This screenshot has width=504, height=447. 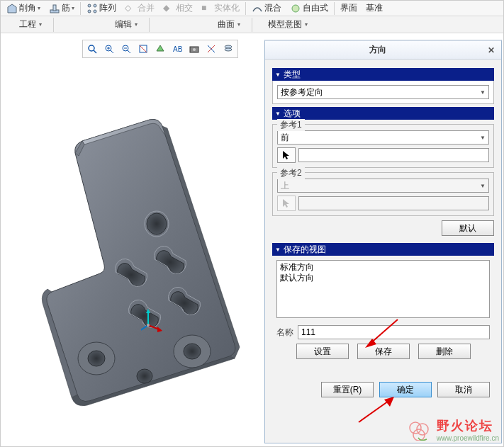 I want to click on reference1-pick-button, so click(x=286, y=155).